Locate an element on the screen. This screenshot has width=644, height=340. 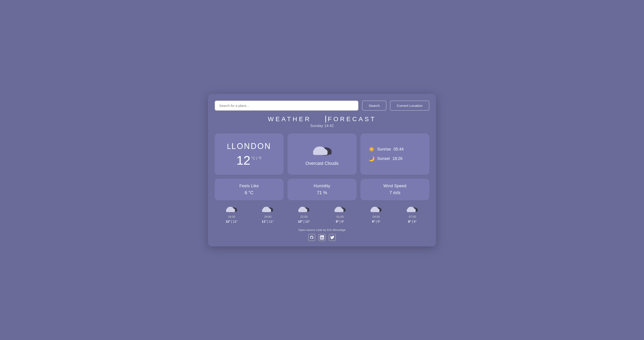
sunset-time: 18:26 is located at coordinates (398, 159).